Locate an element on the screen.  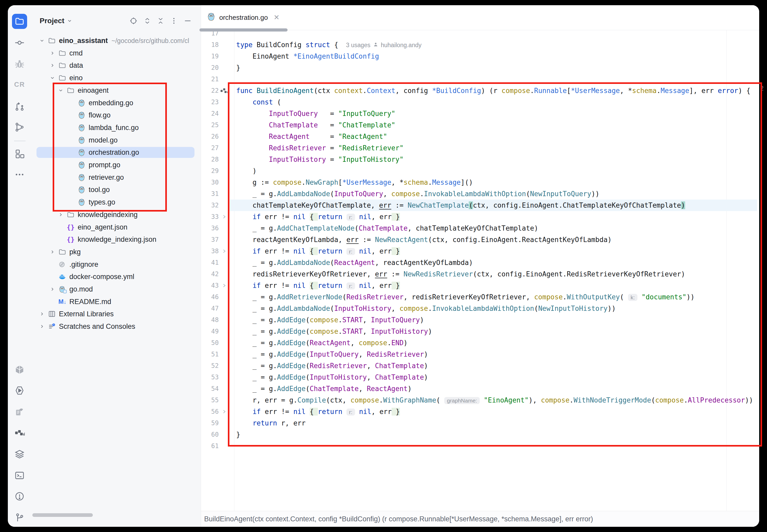
code-line-43: 43 if err != nil { return r: nil, err } is located at coordinates (480, 285).